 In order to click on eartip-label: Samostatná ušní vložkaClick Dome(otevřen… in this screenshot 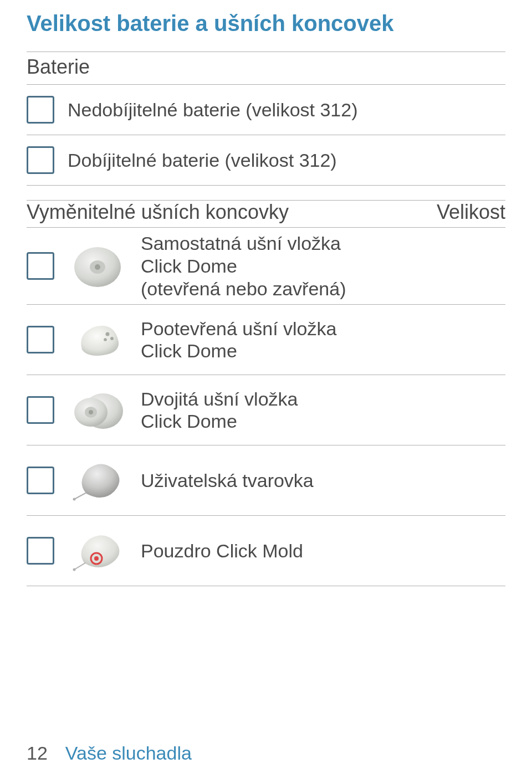, I will do `click(323, 266)`.